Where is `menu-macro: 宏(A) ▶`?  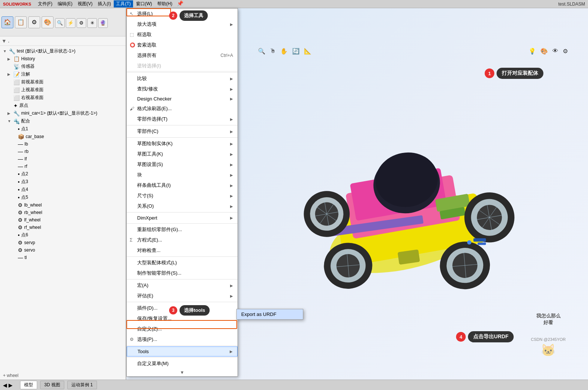 menu-macro: 宏(A) ▶ is located at coordinates (182, 285).